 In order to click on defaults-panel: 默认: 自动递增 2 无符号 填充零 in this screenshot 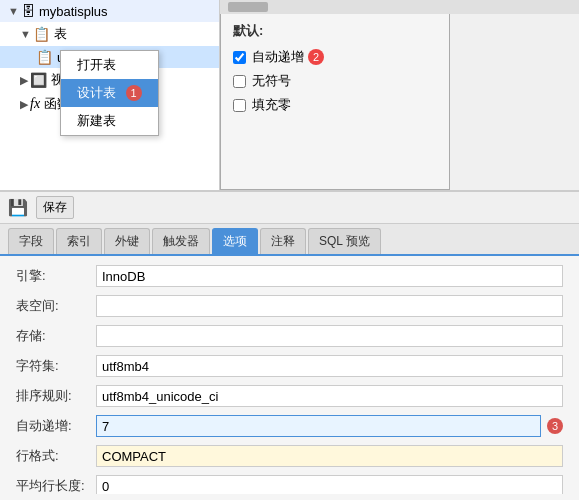, I will do `click(335, 102)`.